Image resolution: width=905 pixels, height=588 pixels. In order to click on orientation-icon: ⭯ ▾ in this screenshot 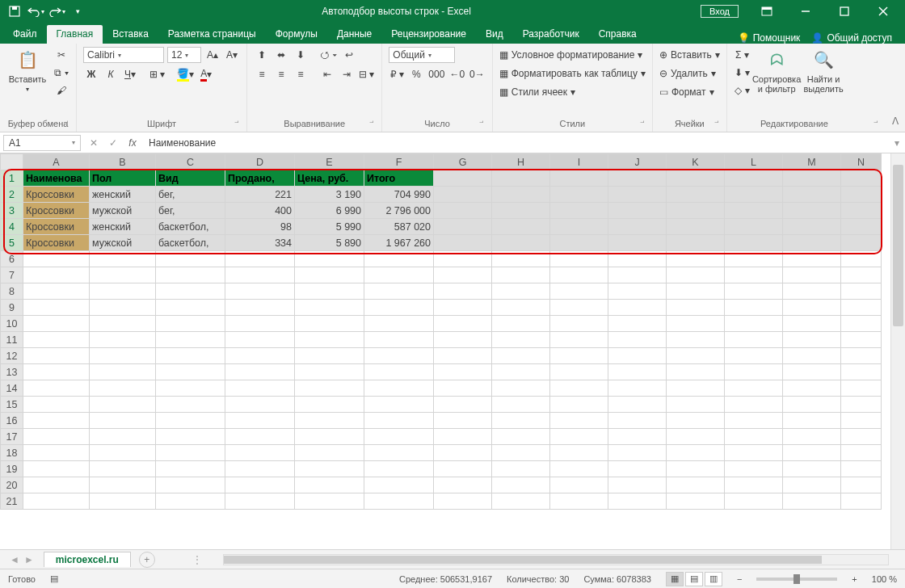, I will do `click(328, 55)`.